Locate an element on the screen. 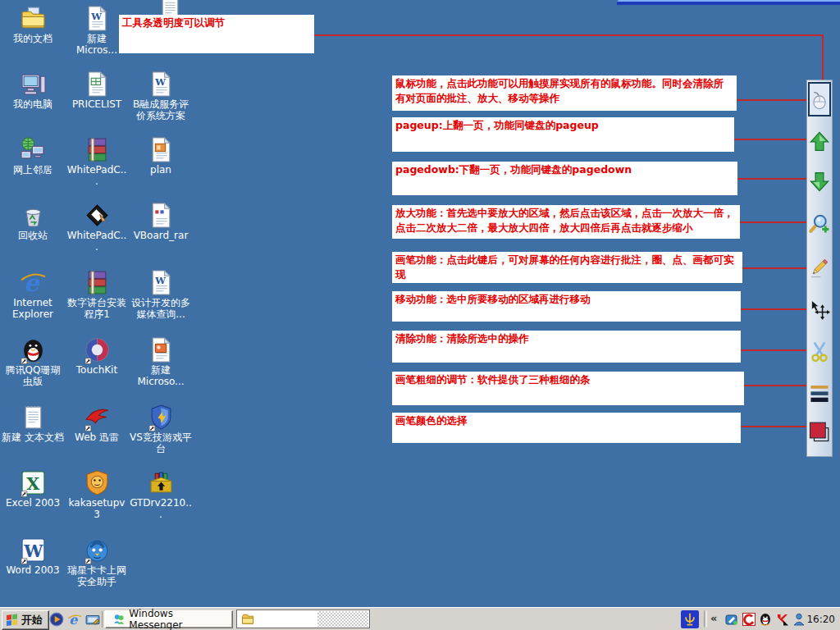 Image resolution: width=840 pixels, height=630 pixels. desktop-icon-plan: plan is located at coordinates (161, 156).